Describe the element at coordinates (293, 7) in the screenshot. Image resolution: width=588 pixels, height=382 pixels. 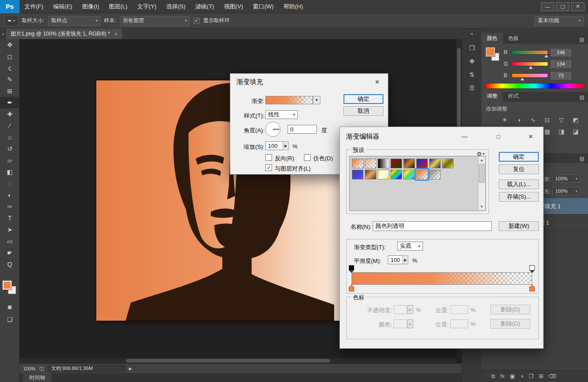
I see `menu-item: 帮助(H)` at that location.